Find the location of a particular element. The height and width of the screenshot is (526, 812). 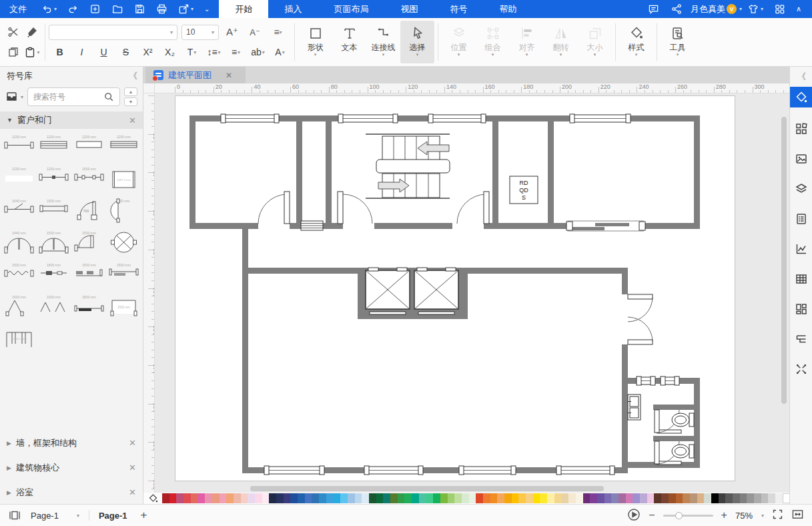

redo-button is located at coordinates (73, 9).